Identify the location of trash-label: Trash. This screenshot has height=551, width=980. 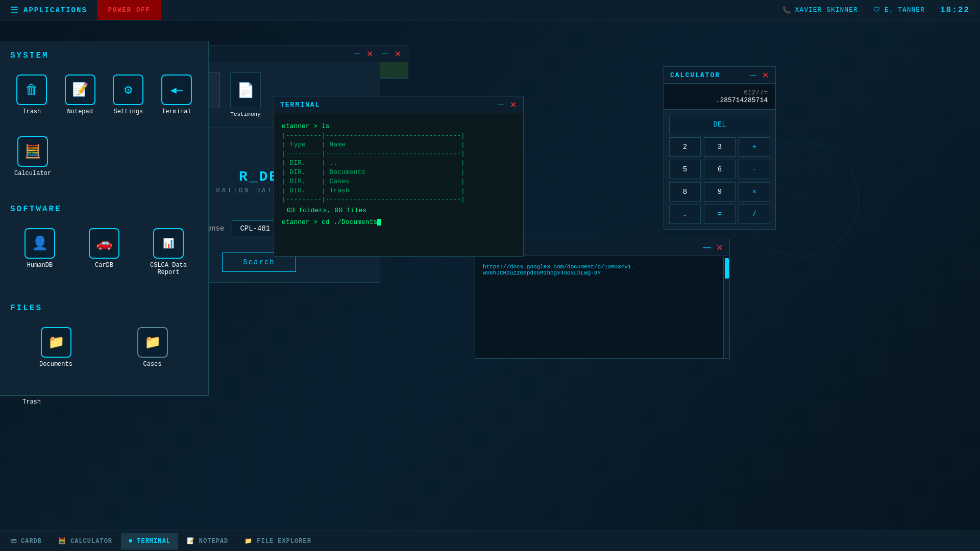
(32, 402).